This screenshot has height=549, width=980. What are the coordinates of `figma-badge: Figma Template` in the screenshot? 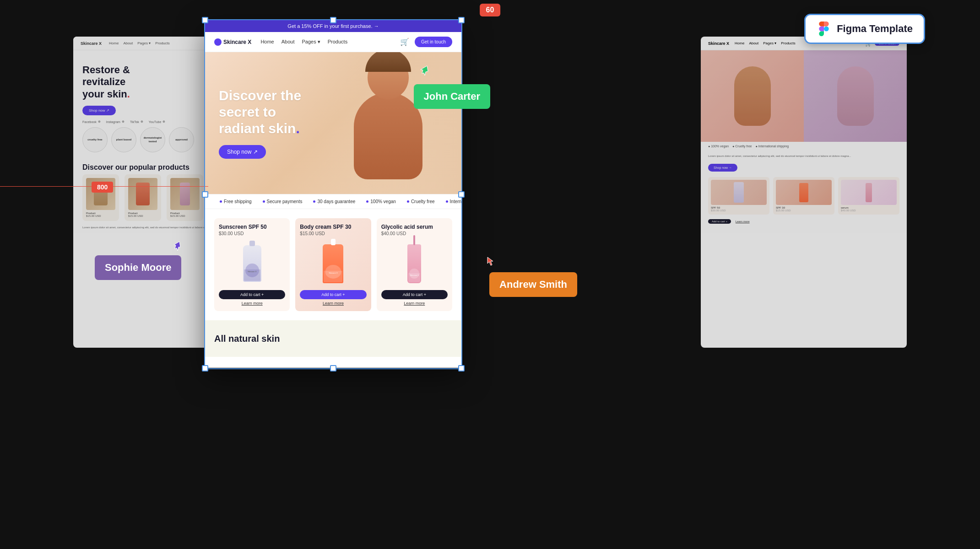 It's located at (865, 29).